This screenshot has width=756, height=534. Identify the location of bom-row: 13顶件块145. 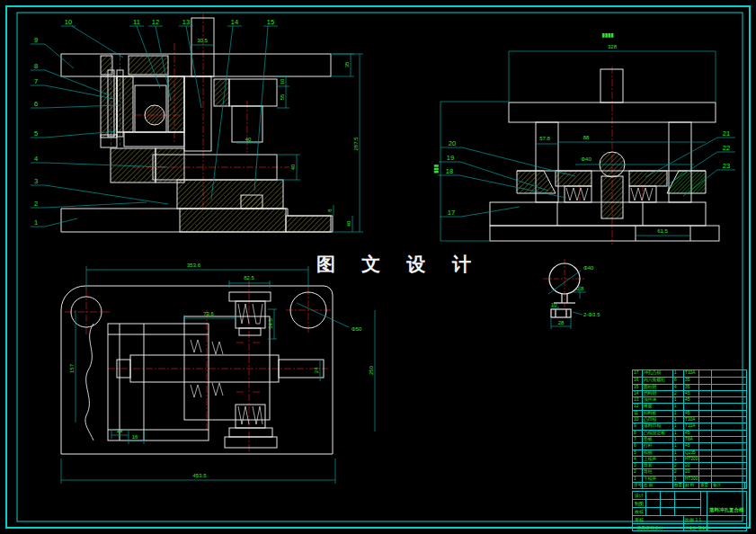
(689, 399).